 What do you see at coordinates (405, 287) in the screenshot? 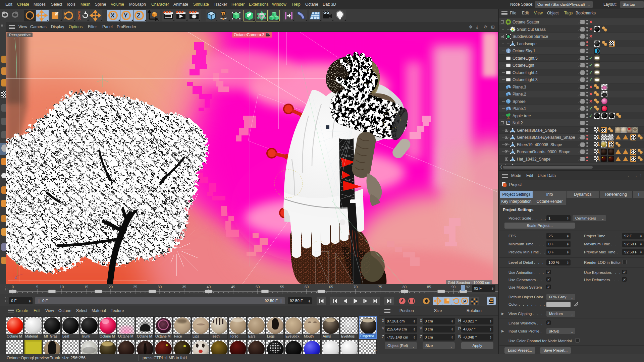
I see `svg-text: 80` at bounding box center [405, 287].